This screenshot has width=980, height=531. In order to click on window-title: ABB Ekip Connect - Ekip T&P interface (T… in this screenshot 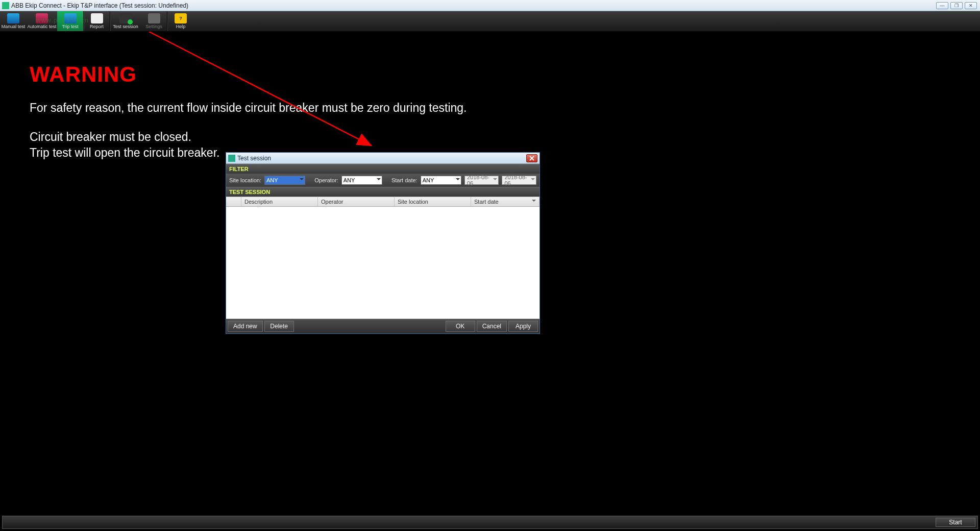, I will do `click(100, 6)`.